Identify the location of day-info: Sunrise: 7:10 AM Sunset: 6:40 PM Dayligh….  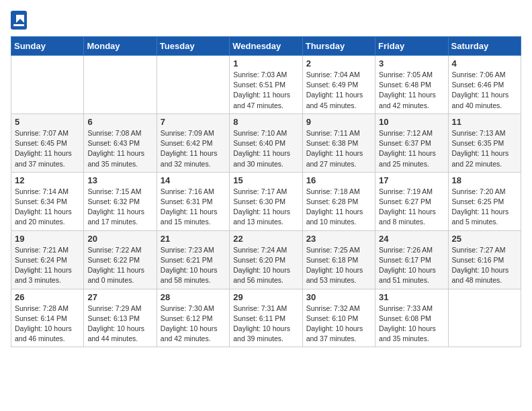
(266, 149).